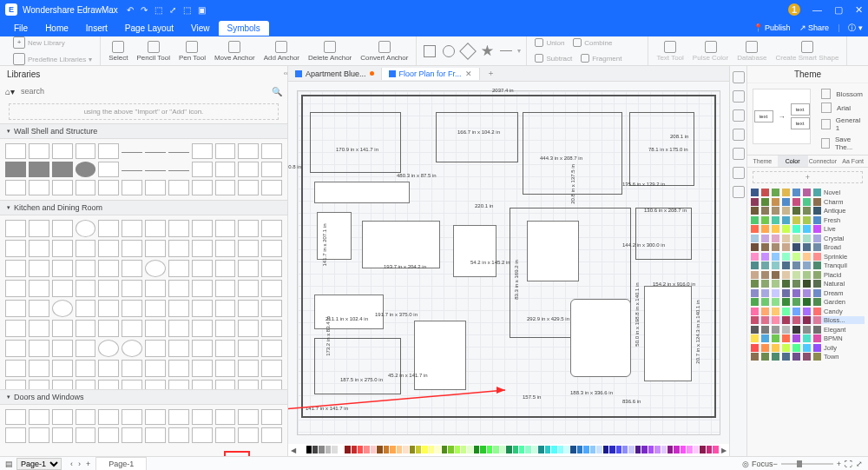  Describe the element at coordinates (773, 28) in the screenshot. I see `publish-button: 📍 Publish` at that location.